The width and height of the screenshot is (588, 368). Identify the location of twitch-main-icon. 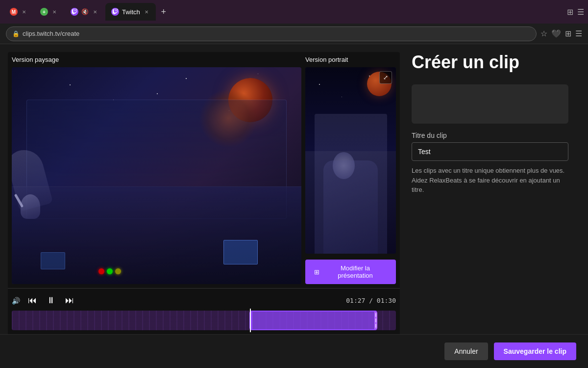
(115, 12).